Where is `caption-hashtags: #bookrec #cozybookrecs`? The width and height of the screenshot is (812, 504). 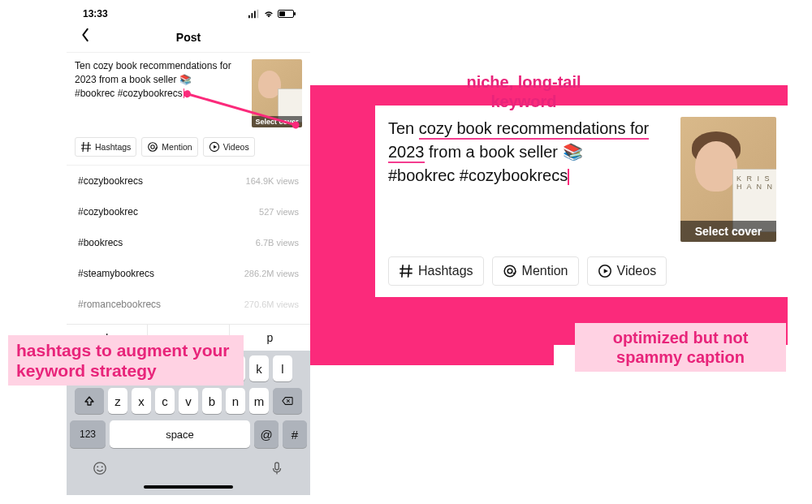
caption-hashtags: #bookrec #cozybookrecs is located at coordinates (128, 93).